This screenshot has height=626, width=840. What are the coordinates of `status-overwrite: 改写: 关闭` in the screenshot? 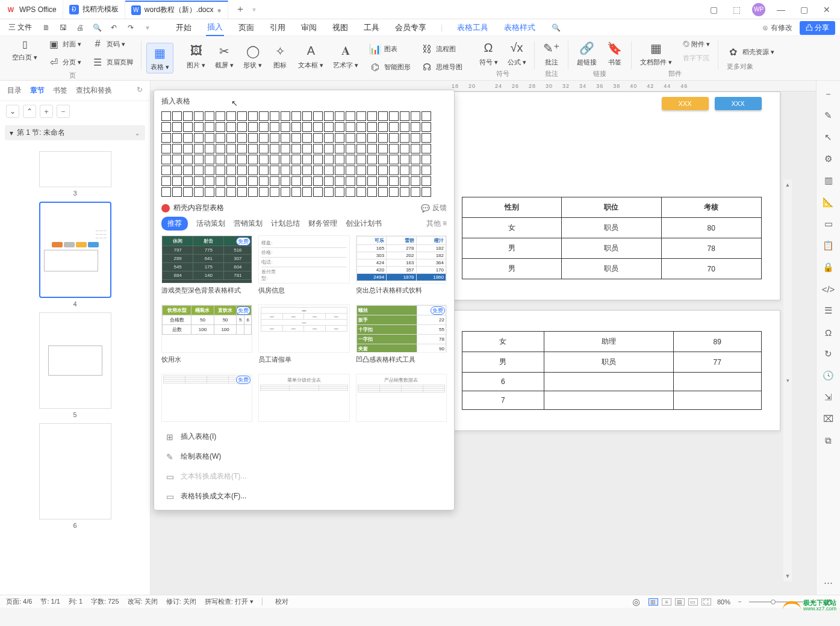 It's located at (143, 602).